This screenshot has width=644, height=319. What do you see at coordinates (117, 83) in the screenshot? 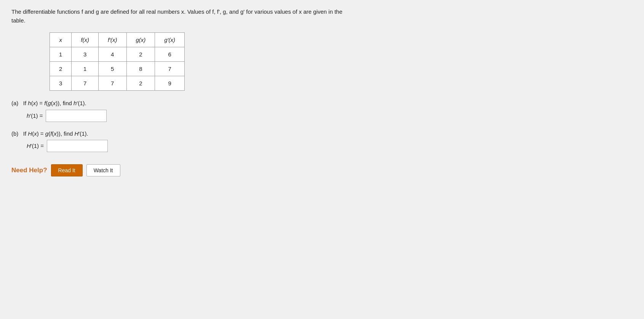
I see `table-row: 37729` at bounding box center [117, 83].